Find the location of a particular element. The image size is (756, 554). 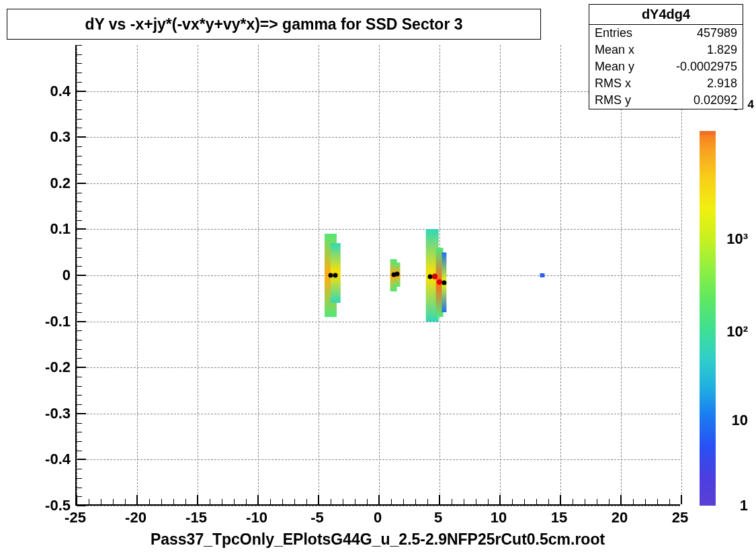

stats-row: Mean y-0.0002975 is located at coordinates (666, 67).